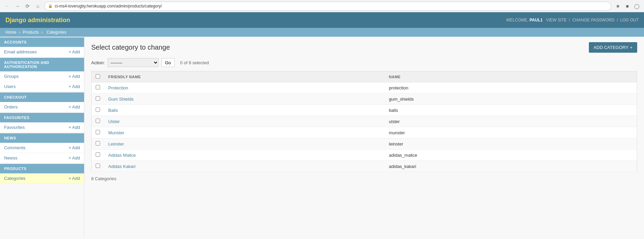 The width and height of the screenshot is (644, 239). Describe the element at coordinates (613, 48) in the screenshot. I see `add-category-button: ADD CATEGORY +` at that location.